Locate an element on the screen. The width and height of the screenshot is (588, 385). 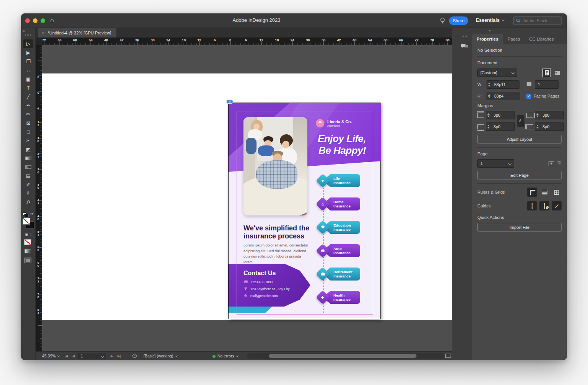
close-window-button is located at coordinates (28, 21).